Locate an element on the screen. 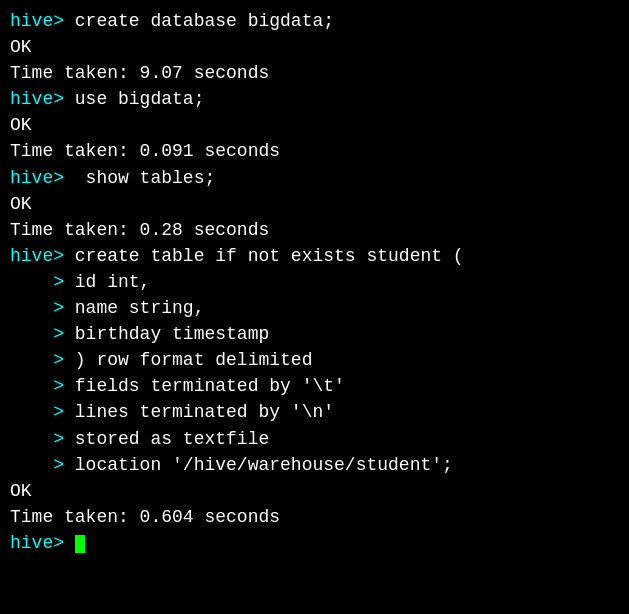 This screenshot has width=629, height=614. command-text: ) row format delimited is located at coordinates (194, 360).